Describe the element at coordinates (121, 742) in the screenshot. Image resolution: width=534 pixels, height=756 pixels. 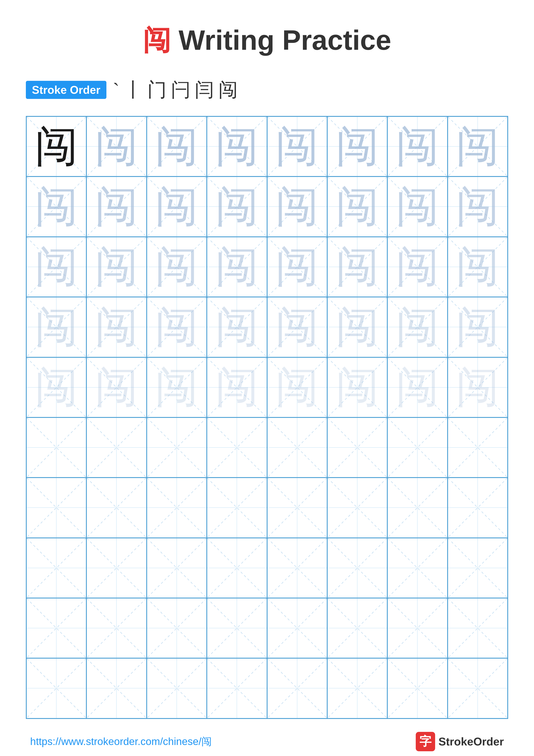
I see `footer-url: https://www.strokeorder.com/chinese/闯` at that location.